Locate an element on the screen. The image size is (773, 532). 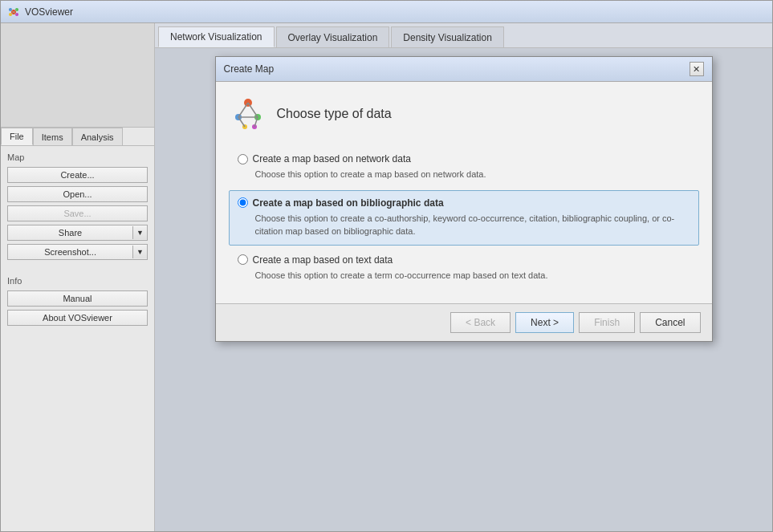
cancel-button: Cancel is located at coordinates (669, 323).